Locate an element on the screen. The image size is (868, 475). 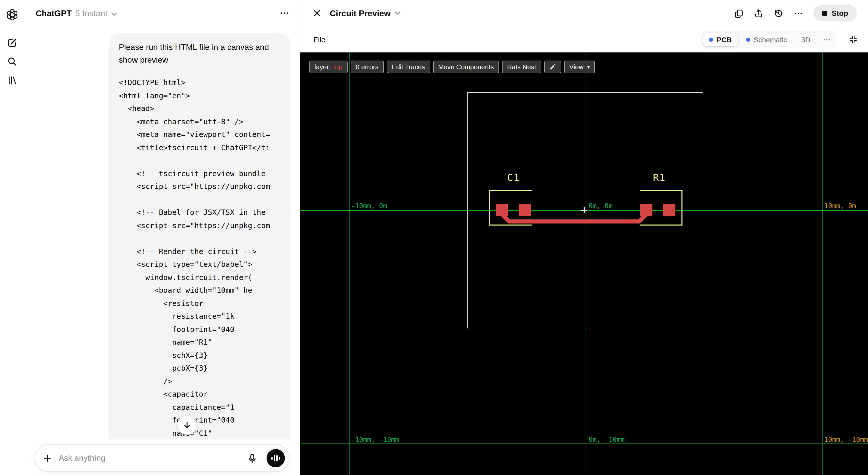
model-switcher: ChatGPT 5 Instant is located at coordinates (76, 13).